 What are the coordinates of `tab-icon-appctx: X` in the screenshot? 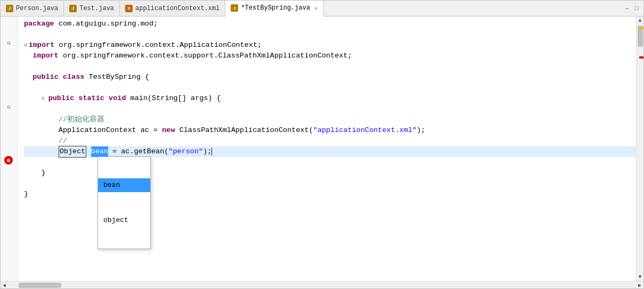 It's located at (129, 9).